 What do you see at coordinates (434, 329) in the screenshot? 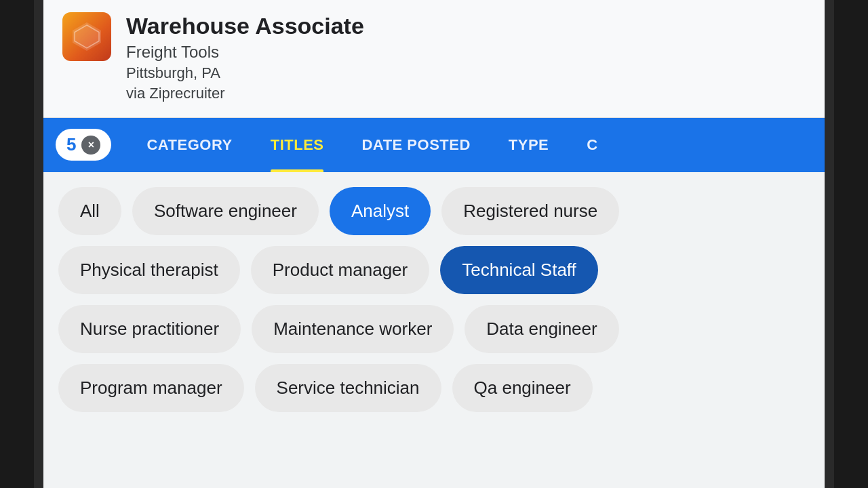
I see `categories-row-3: Nurse practitioner Maintenance worker Da…` at bounding box center [434, 329].